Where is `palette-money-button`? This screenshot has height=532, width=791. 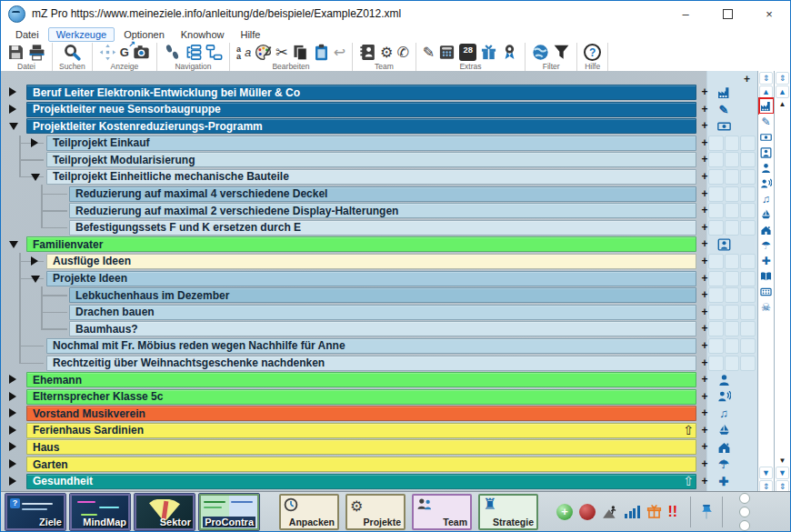
palette-money-button is located at coordinates (766, 136).